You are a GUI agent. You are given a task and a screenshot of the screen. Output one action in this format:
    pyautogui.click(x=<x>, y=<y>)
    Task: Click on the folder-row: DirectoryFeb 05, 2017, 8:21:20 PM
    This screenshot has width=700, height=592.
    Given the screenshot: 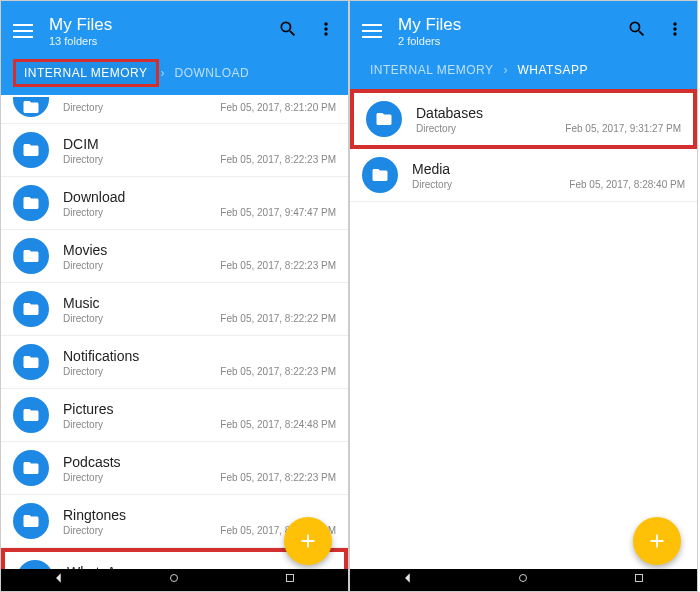 What is the action you would take?
    pyautogui.click(x=174, y=110)
    